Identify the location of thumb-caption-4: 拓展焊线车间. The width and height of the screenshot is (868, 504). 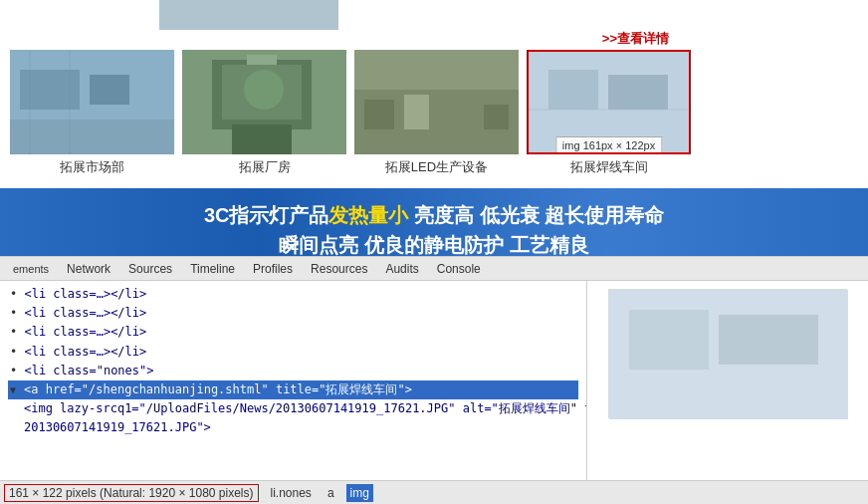
(609, 167).